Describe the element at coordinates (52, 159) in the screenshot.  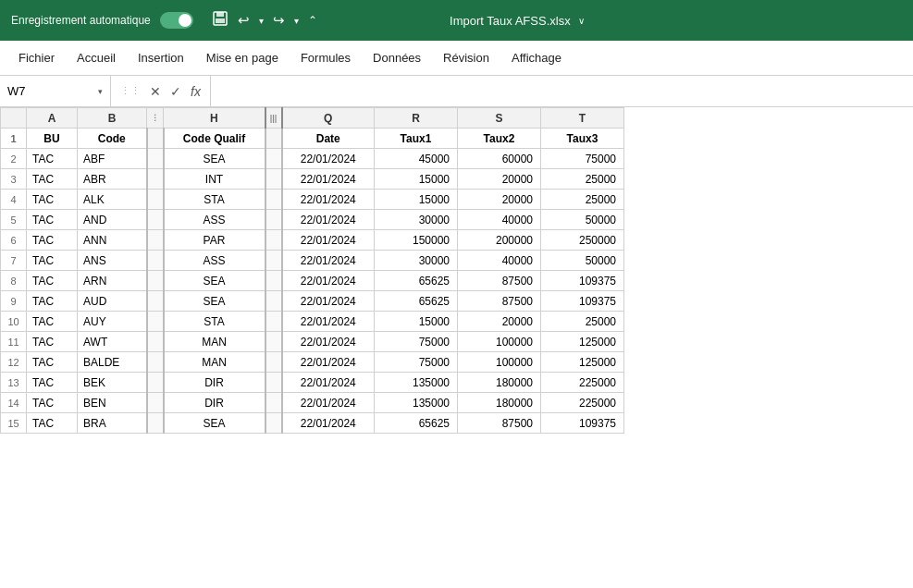
I see `cell-A2: TAC` at that location.